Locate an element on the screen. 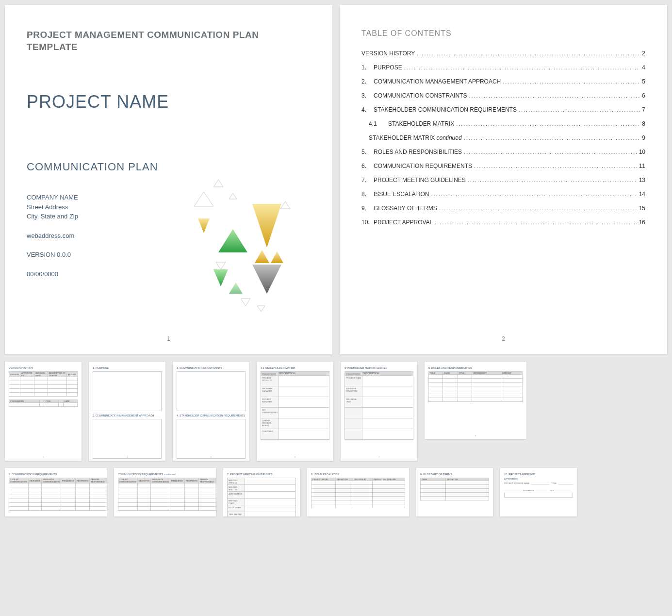 Image resolution: width=672 pixels, height=616 pixels. thumb-title: STAKEHOLDER MATRIX continued is located at coordinates (379, 368).